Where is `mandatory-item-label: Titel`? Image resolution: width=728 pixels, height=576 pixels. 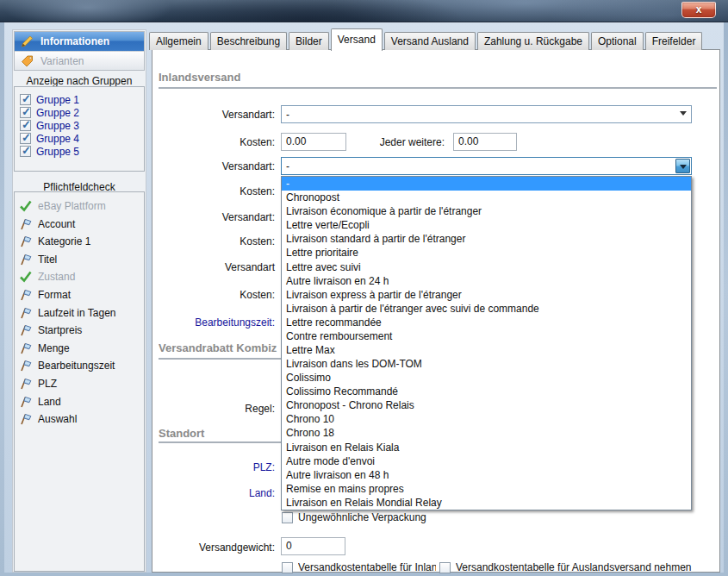
mandatory-item-label: Titel is located at coordinates (47, 260).